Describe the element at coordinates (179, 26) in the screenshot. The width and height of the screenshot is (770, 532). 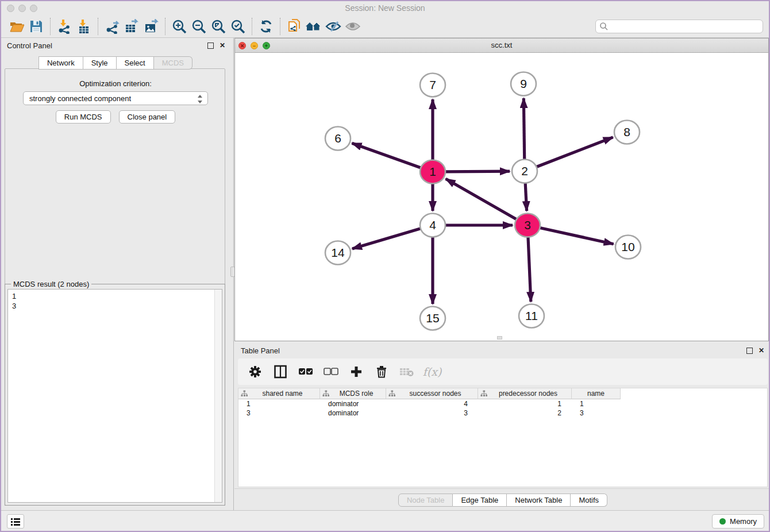
I see `zoom-in-icon` at that location.